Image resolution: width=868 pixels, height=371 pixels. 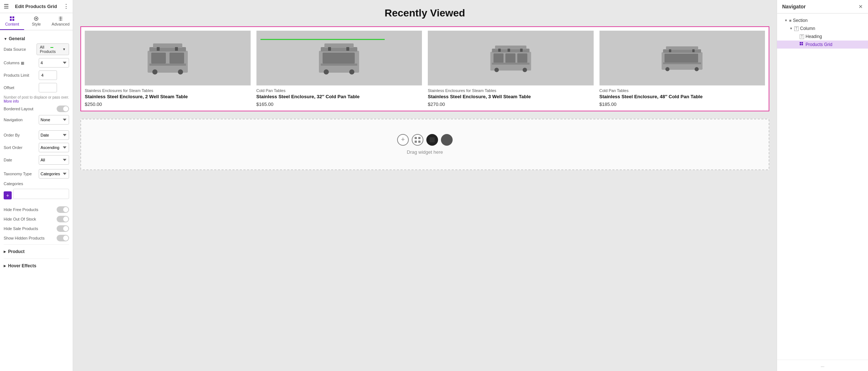 What do you see at coordinates (20, 88) in the screenshot?
I see `offset-label: Offset` at bounding box center [20, 88].